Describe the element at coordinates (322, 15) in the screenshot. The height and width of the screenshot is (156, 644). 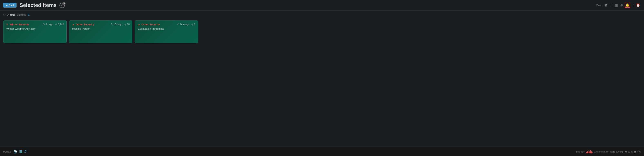
I see `alerts-bar: ⊙ Alerts 3 items ⇅` at that location.